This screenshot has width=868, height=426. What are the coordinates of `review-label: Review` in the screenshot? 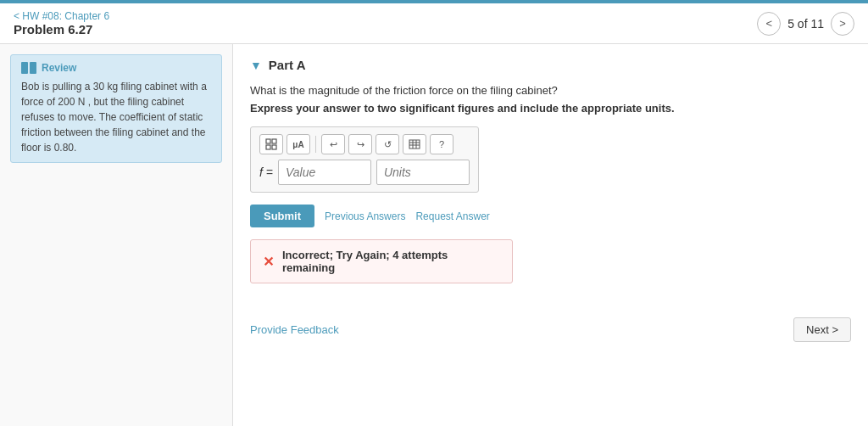 It's located at (59, 68).